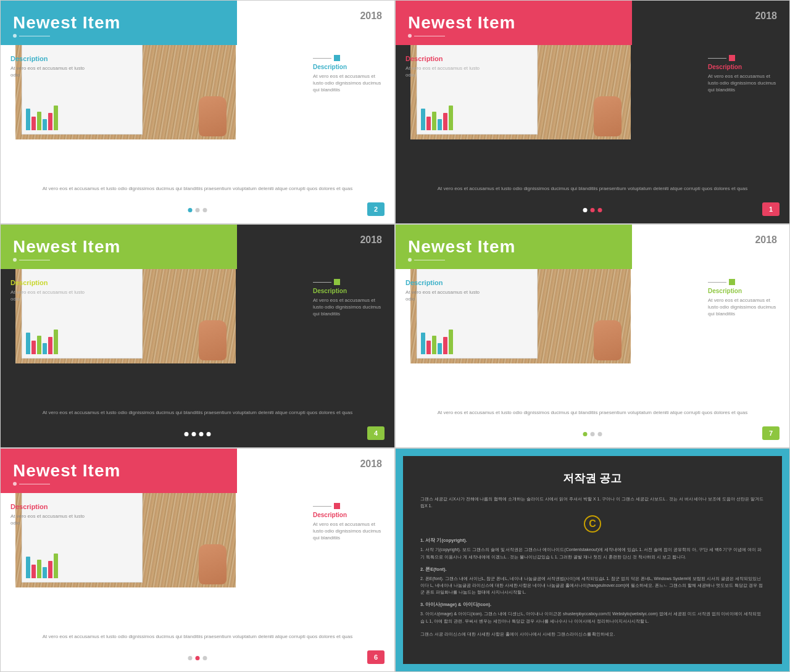 The width and height of the screenshot is (790, 672). Describe the element at coordinates (771, 433) in the screenshot. I see `slide-4-page-btn: 7` at that location.